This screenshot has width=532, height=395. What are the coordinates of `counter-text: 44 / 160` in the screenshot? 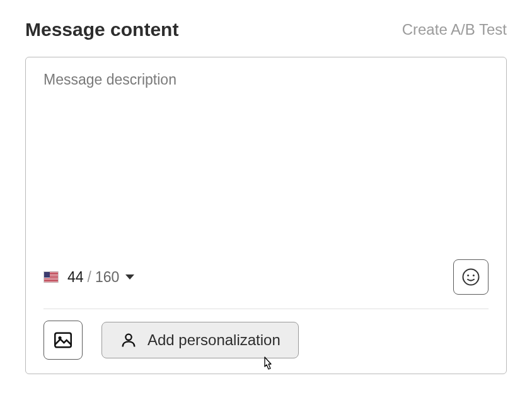 It's located at (101, 278).